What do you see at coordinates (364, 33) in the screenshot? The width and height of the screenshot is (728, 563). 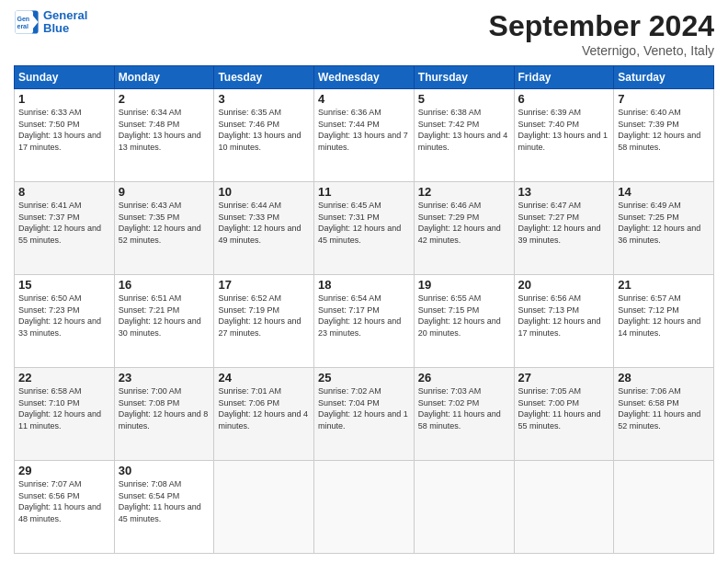 I see `header: Gen eral General Blue September 2024 Vet…` at bounding box center [364, 33].